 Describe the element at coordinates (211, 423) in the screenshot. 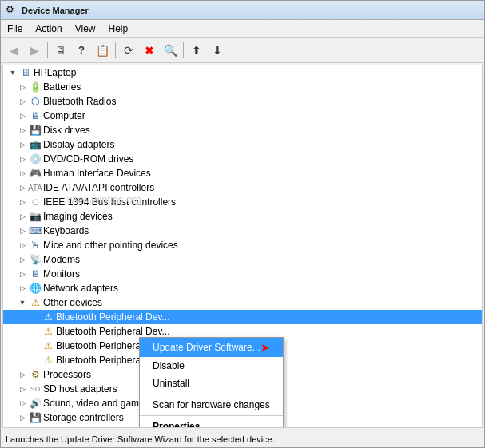

I see `ctx-properties: Properties` at that location.